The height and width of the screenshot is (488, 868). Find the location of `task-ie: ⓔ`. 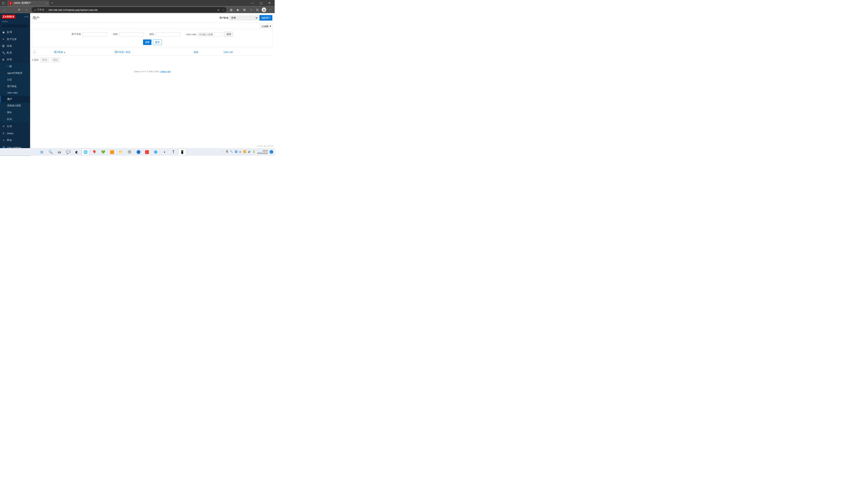

task-ie: ⓔ is located at coordinates (130, 152).